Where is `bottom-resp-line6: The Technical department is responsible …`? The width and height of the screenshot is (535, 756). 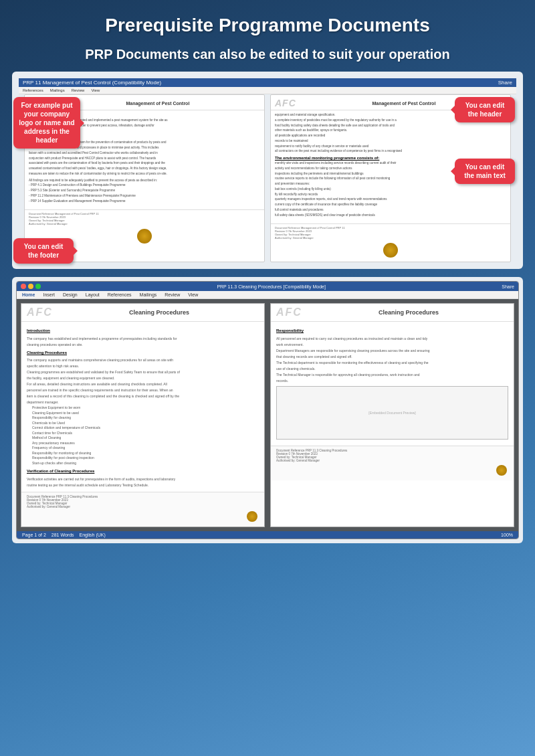 bottom-resp-line6: The Technical department is responsible … is located at coordinates (392, 363).